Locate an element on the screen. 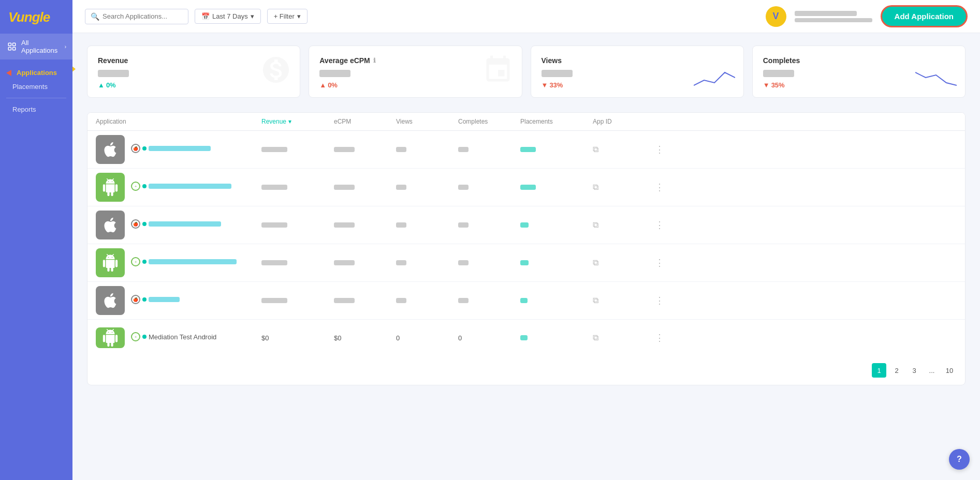 The height and width of the screenshot is (480, 980). cell-views: 0 is located at coordinates (427, 338).